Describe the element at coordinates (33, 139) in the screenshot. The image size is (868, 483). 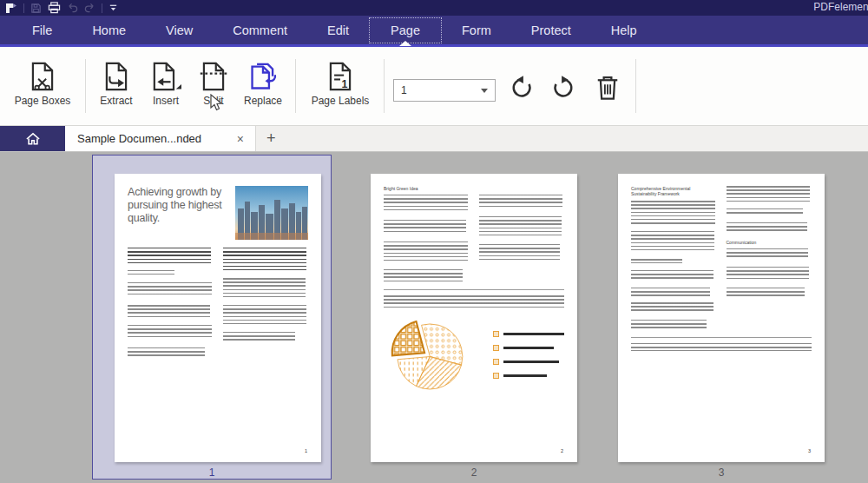
I see `home-icon` at that location.